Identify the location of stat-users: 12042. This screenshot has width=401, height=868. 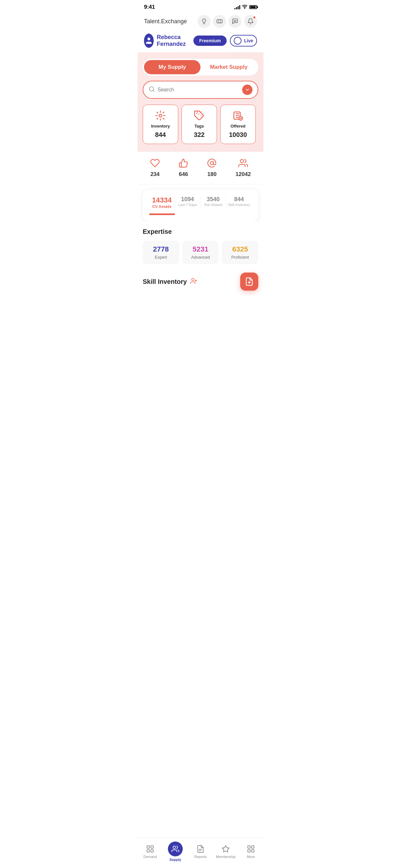
(243, 168).